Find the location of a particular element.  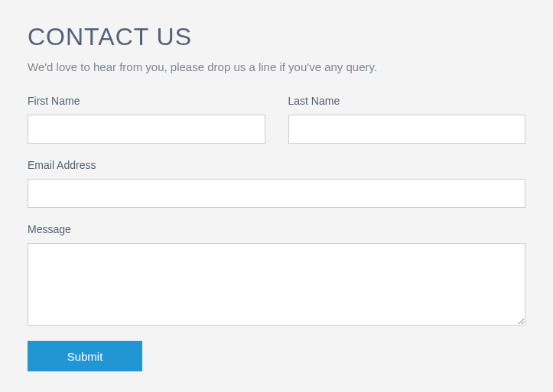

page-title: CONTACT US is located at coordinates (277, 37).